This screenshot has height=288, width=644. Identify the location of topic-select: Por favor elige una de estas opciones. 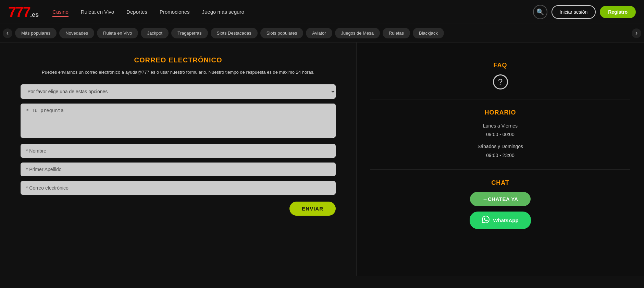
(178, 92).